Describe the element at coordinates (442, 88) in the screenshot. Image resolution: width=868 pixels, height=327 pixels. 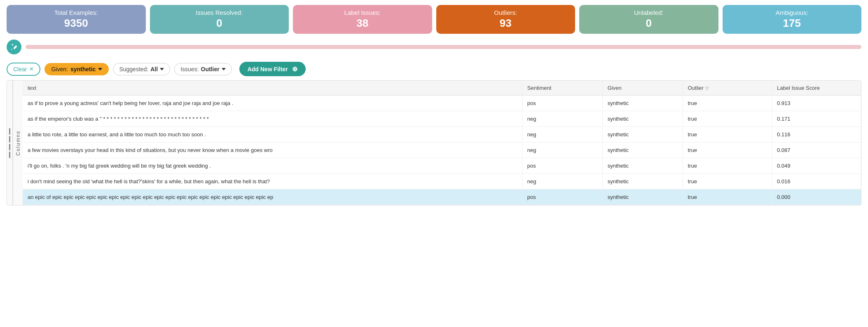
I see `table-header: textSentimentGivenOutlier▽Label Issue Sc…` at that location.